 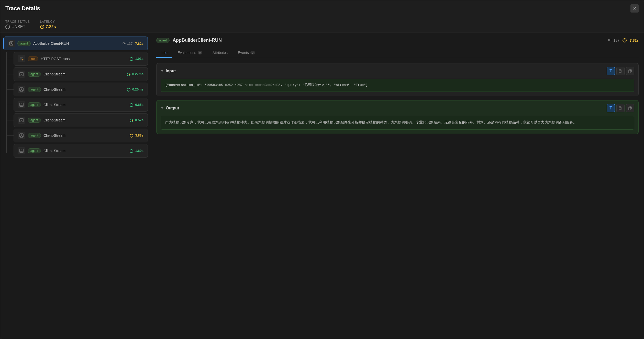 I want to click on evaluations-badge: 0, so click(x=200, y=53).